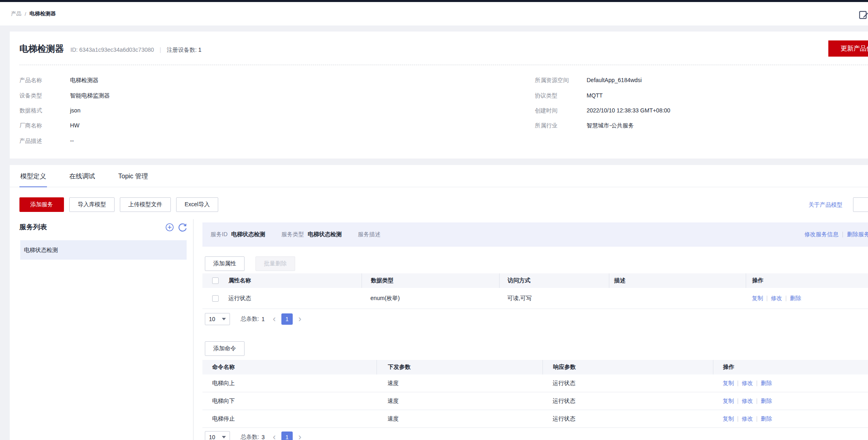 This screenshot has height=440, width=868. What do you see at coordinates (102, 330) in the screenshot?
I see `service-list-panel: 服务列表 电梯状态检测` at bounding box center [102, 330].